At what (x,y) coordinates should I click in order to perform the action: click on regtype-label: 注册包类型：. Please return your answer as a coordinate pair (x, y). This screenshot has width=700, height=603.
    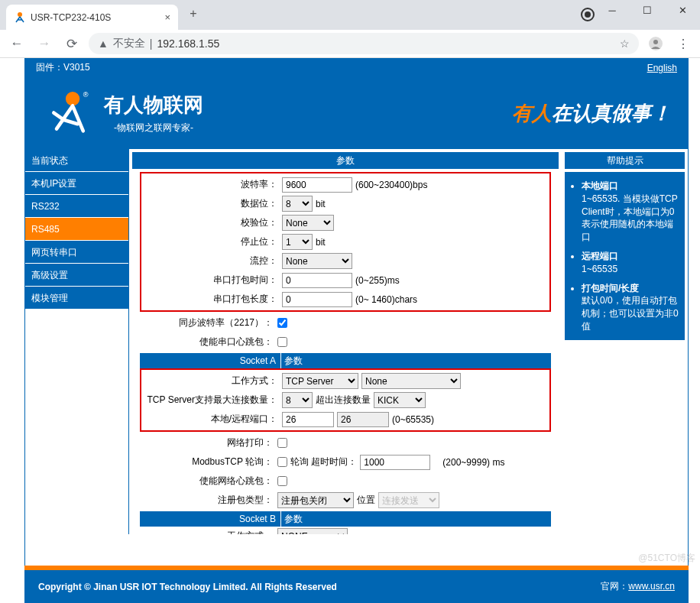
    Looking at the image, I should click on (209, 500).